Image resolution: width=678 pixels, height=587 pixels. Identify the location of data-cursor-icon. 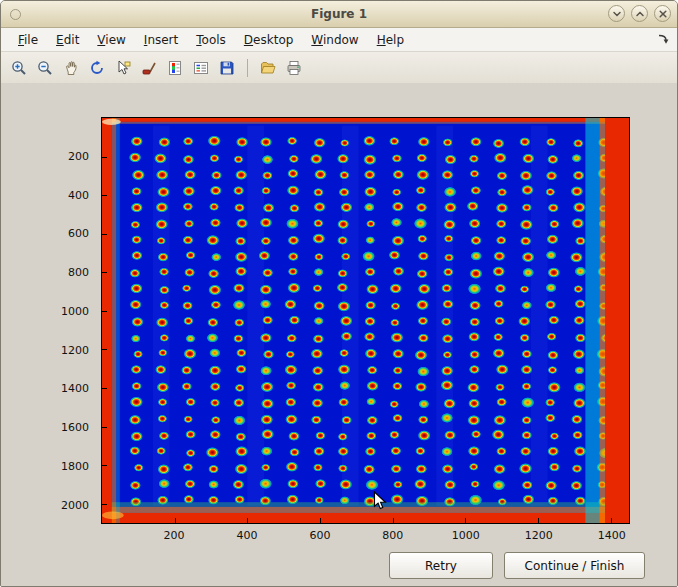
(123, 68).